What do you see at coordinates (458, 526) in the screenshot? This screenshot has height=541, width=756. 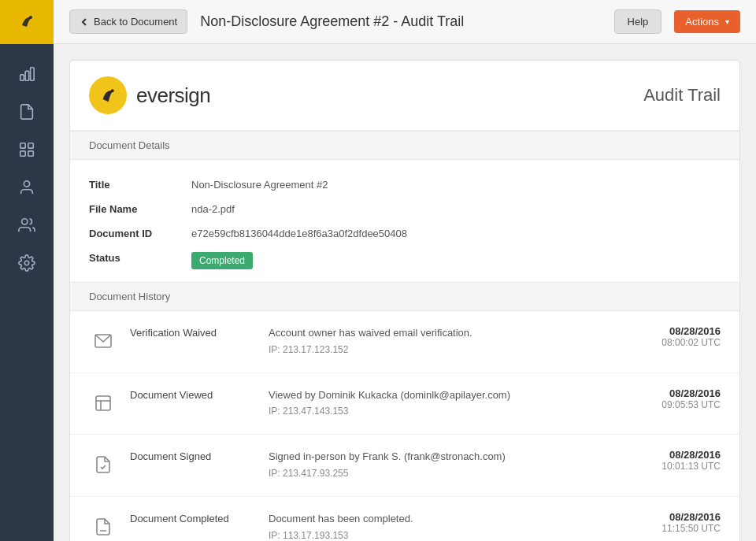 I see `history-description: Document has been completed. IP: 113.17.…` at bounding box center [458, 526].